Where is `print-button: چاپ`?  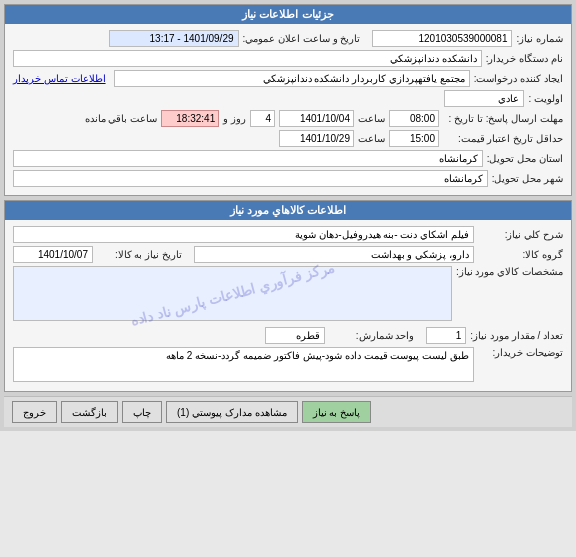
print-button: چاپ is located at coordinates (142, 412).